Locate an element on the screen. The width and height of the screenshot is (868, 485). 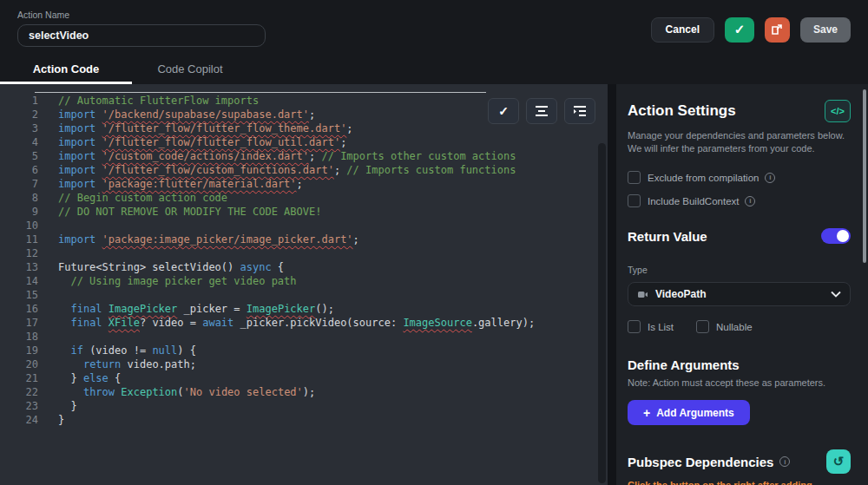
code-line: 14 // Using image picker get video path is located at coordinates (304, 281).